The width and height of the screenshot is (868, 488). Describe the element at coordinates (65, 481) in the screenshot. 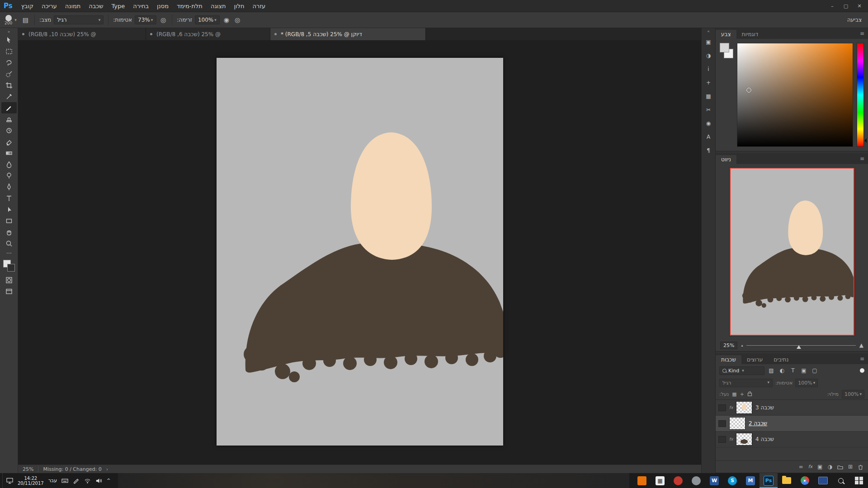

I see `touch-keyboard-icon` at that location.